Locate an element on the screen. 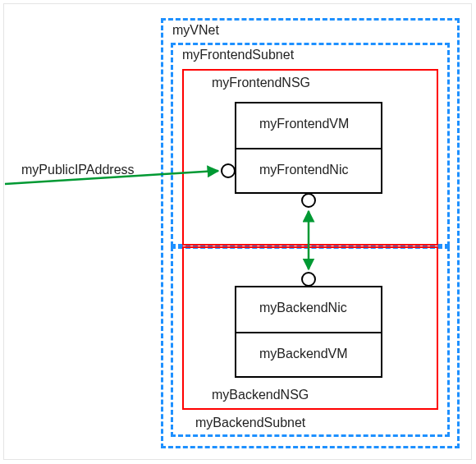  frontend-subnet-label: myFrontendSubnet is located at coordinates (238, 55).